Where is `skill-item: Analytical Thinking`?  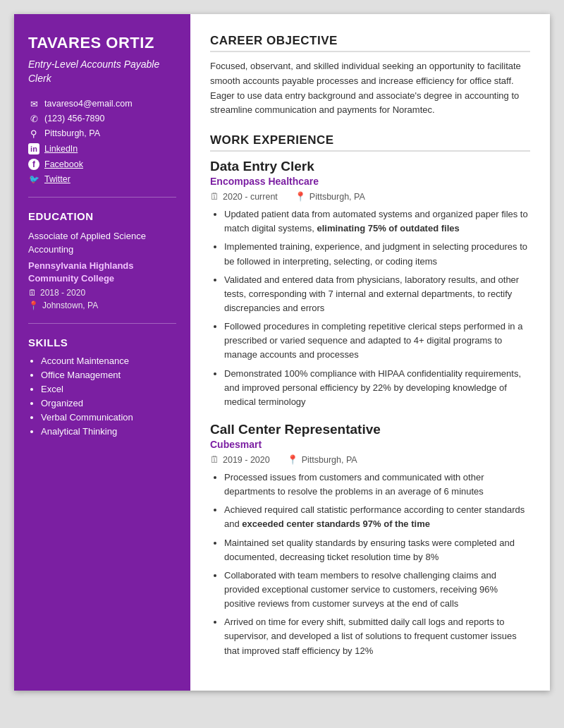
skill-item: Analytical Thinking is located at coordinates (109, 432).